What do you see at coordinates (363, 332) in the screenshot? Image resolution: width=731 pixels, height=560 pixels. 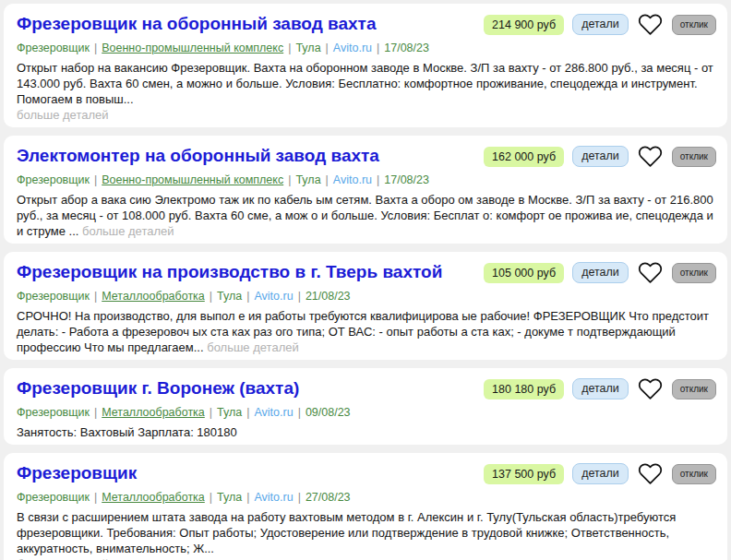 I see `job-description-text: СРОЧНО! На производство, для выпол е ия …` at bounding box center [363, 332].